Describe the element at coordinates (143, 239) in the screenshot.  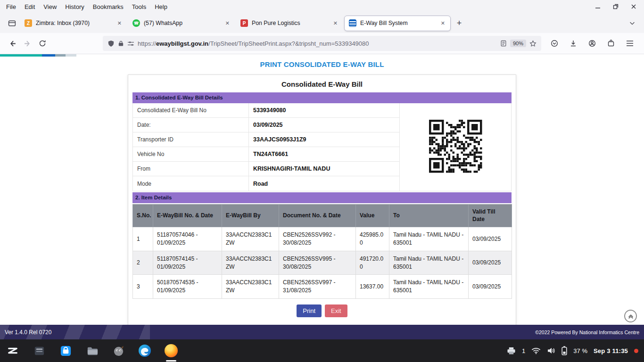
I see `items-cell: 1` at that location.